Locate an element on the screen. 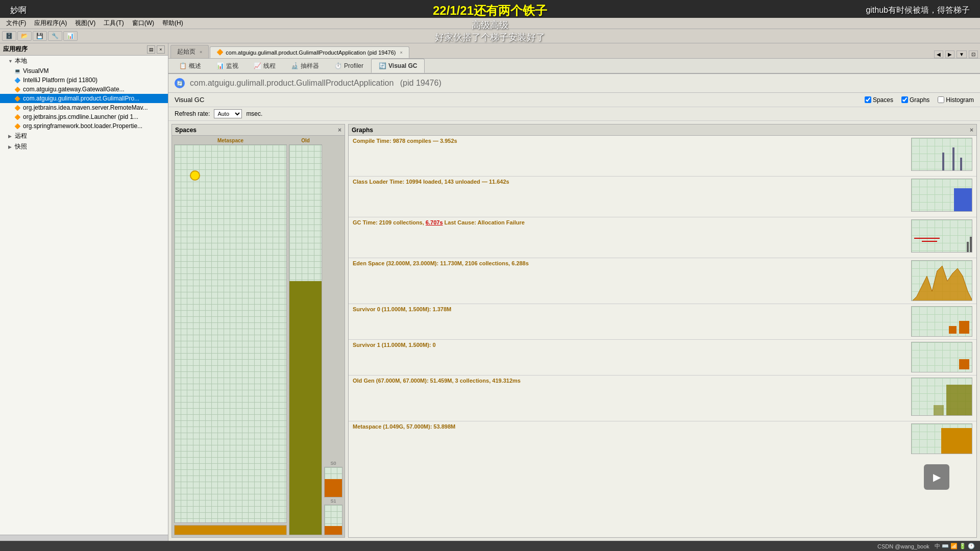 This screenshot has width=980, height=551. refresh-select: Auto 100 500 1000 is located at coordinates (228, 114).